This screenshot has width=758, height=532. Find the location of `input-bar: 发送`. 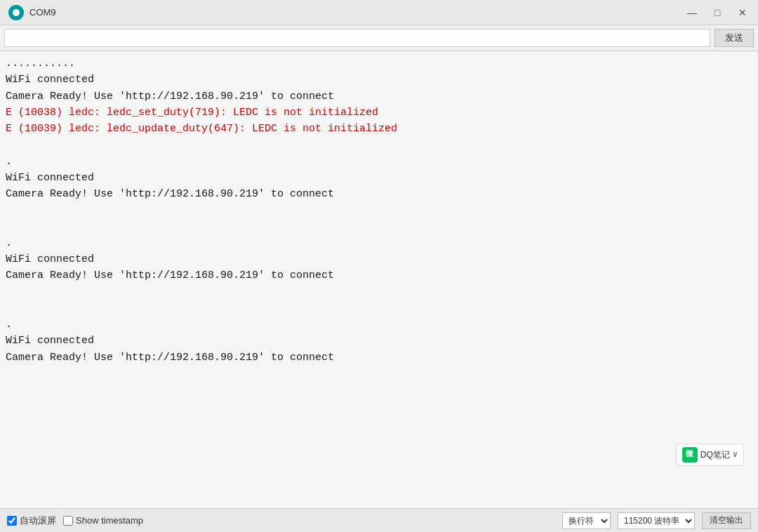

input-bar: 发送 is located at coordinates (379, 38).